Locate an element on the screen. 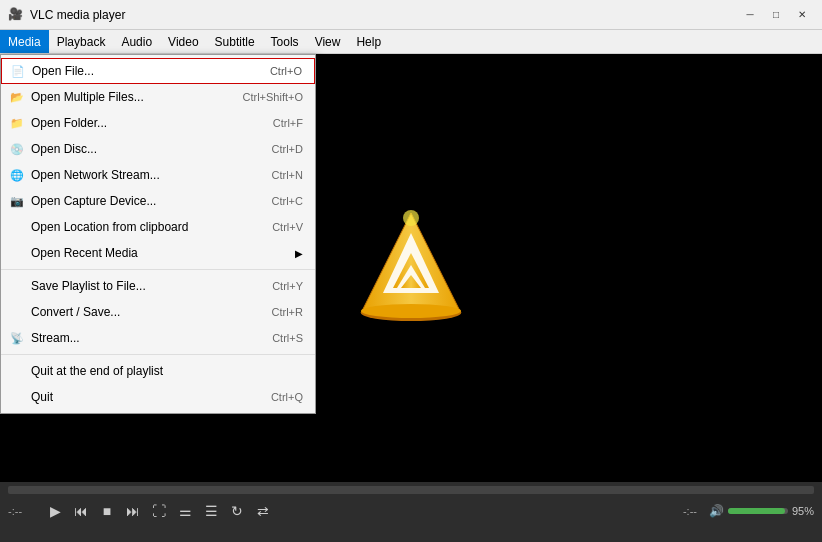  open-network-icon: 🌐 is located at coordinates (17, 175).